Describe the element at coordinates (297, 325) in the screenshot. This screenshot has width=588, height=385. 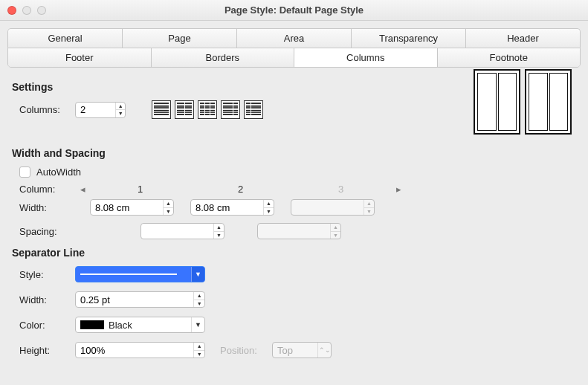
I see `color-row: Color: Black ▼` at that location.